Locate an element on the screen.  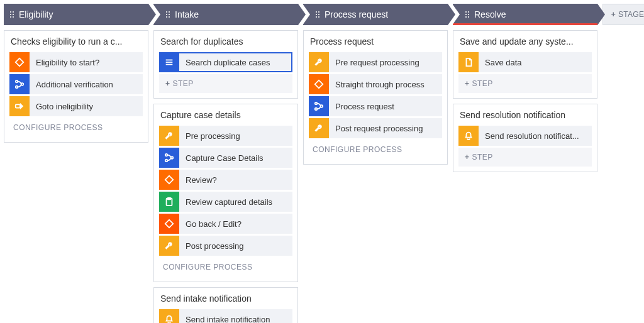
step-label: Pre processing is located at coordinates (236, 136).